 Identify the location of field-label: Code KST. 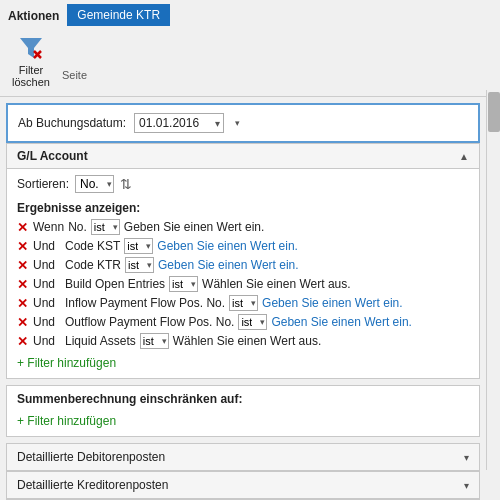
(92, 246).